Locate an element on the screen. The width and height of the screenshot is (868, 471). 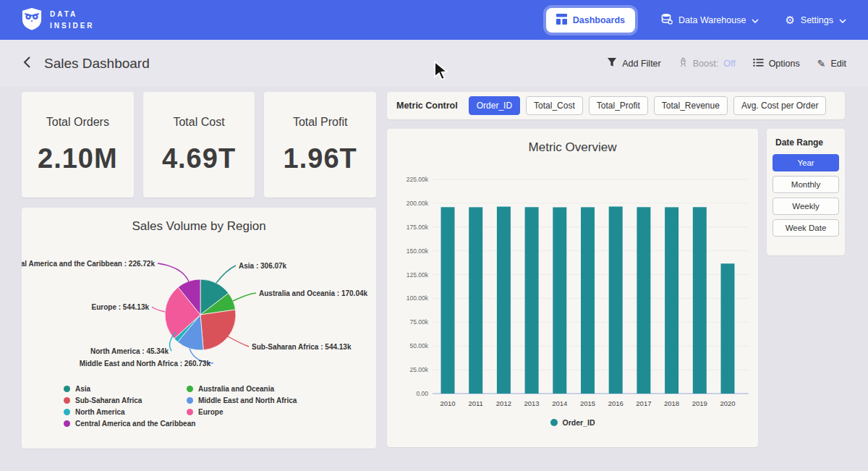
funnel-icon is located at coordinates (612, 64).